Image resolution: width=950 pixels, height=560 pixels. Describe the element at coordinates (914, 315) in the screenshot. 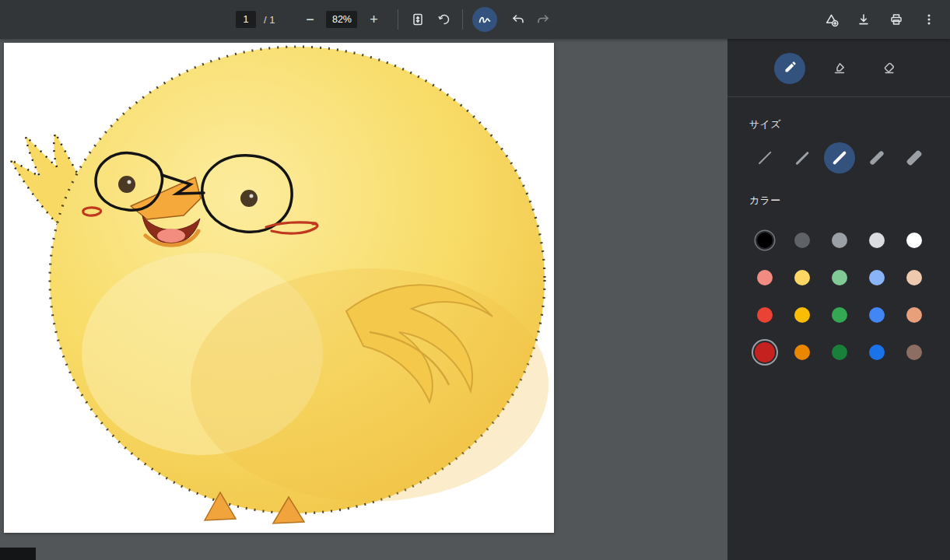

I see `color-swatch-tan` at that location.